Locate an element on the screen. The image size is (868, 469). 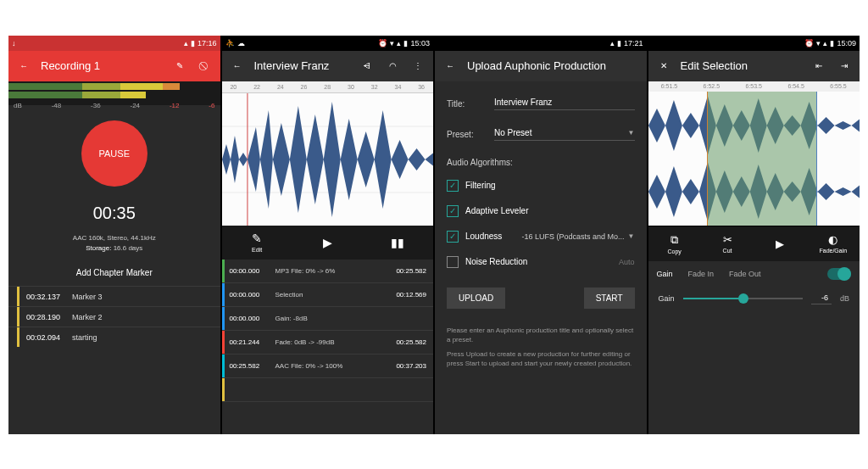
region-list: 00:00.000MP3 File: 0% -> 6%00:25.582 00:… is located at coordinates (328, 347).